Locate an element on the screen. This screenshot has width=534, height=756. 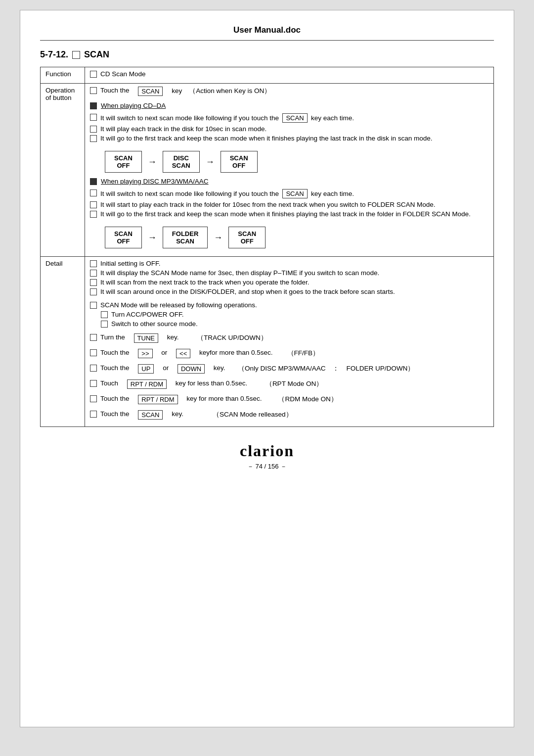
mp3-text3: It will go to the first track and keep t… is located at coordinates (286, 214).